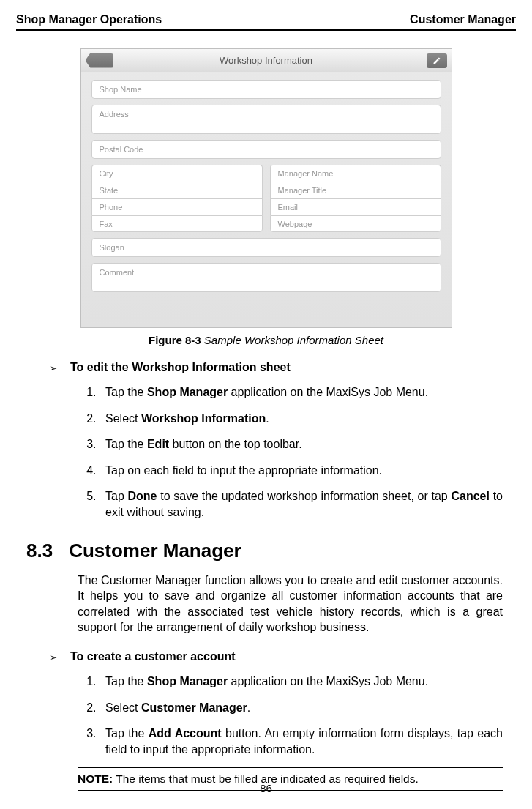 This screenshot has height=809, width=532. What do you see at coordinates (266, 788) in the screenshot?
I see `page-number: 86` at bounding box center [266, 788].